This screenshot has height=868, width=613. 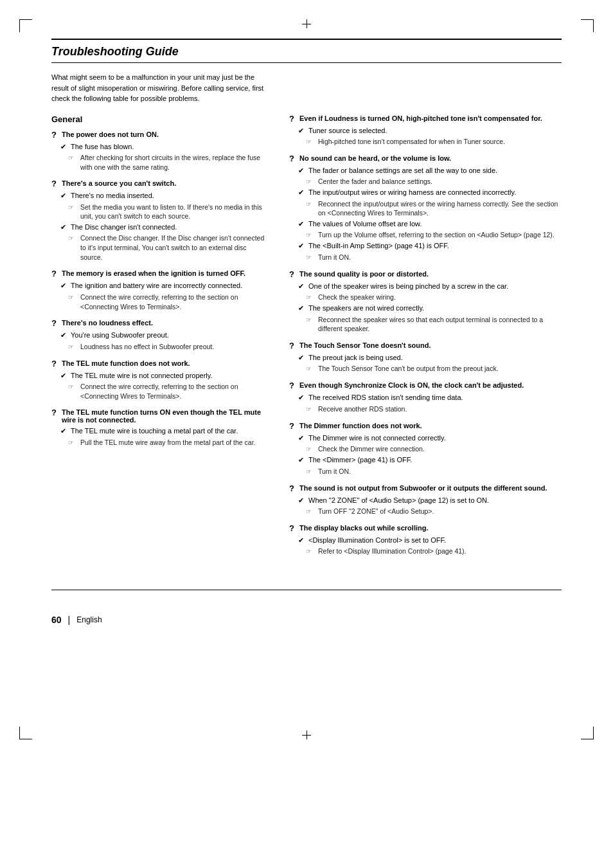 What do you see at coordinates (306, 24) in the screenshot?
I see `center-cross-top` at bounding box center [306, 24].